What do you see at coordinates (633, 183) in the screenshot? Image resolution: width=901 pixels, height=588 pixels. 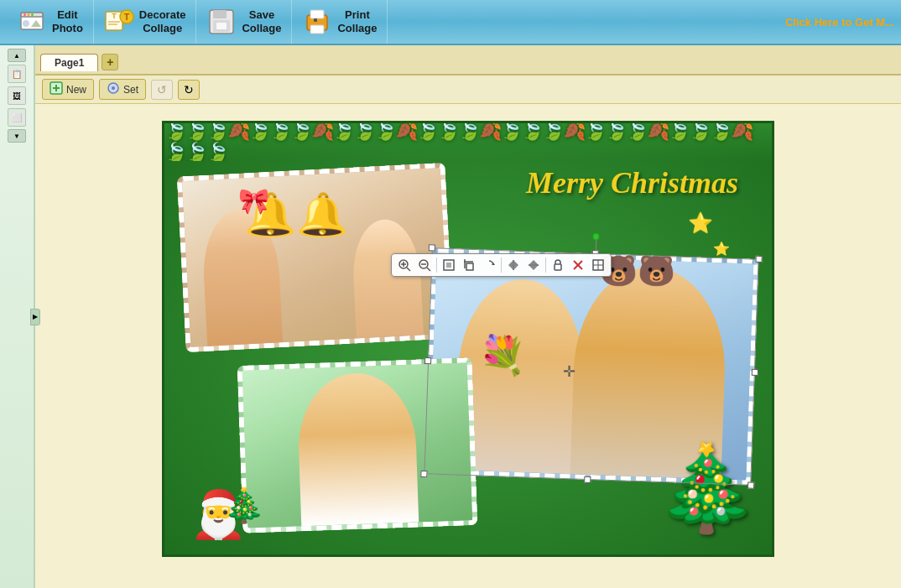 I see `merry-christmas-text: Merry Christmas` at bounding box center [633, 183].